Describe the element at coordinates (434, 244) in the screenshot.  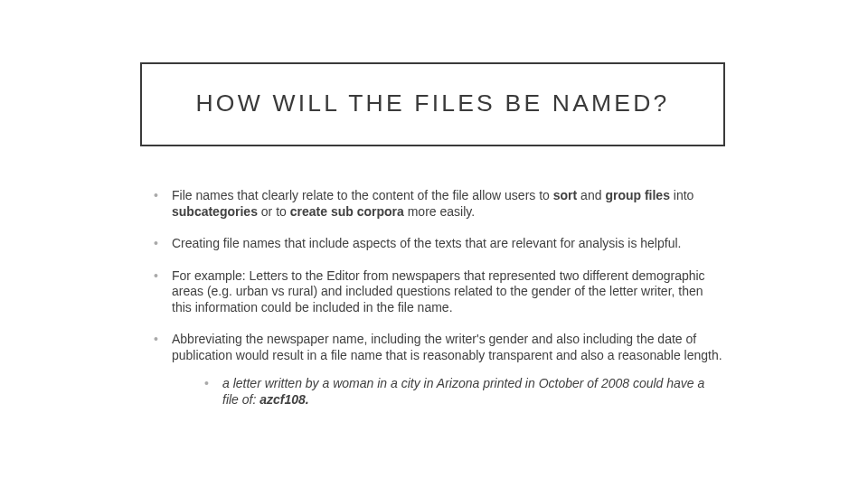
I see `bullet-item: Creating file names that include aspects…` at that location.